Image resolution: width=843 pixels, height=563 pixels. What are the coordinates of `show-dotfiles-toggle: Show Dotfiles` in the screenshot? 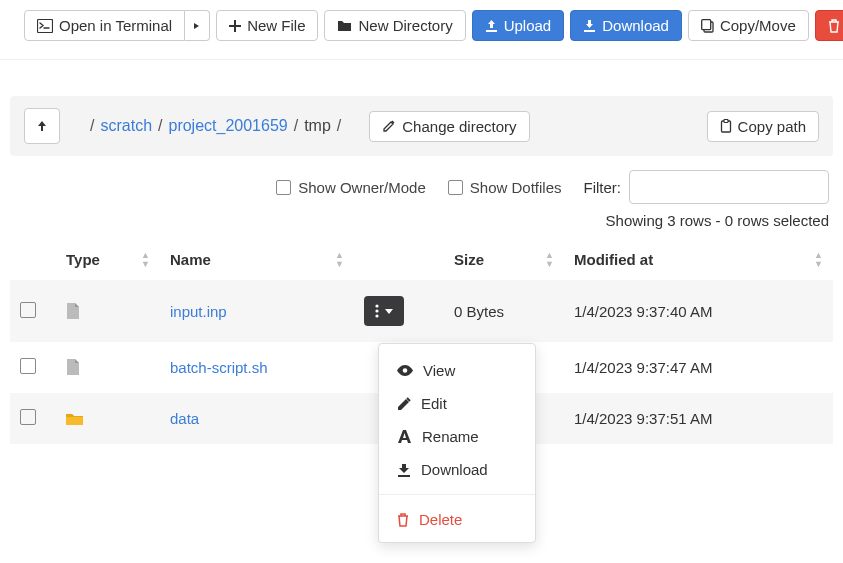 It's located at (505, 188).